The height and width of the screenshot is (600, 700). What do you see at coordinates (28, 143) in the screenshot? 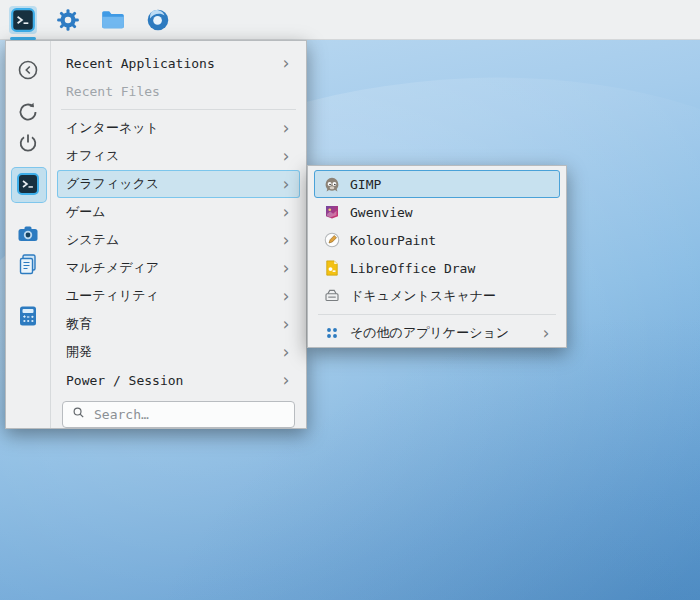
I see `power-button` at bounding box center [28, 143].